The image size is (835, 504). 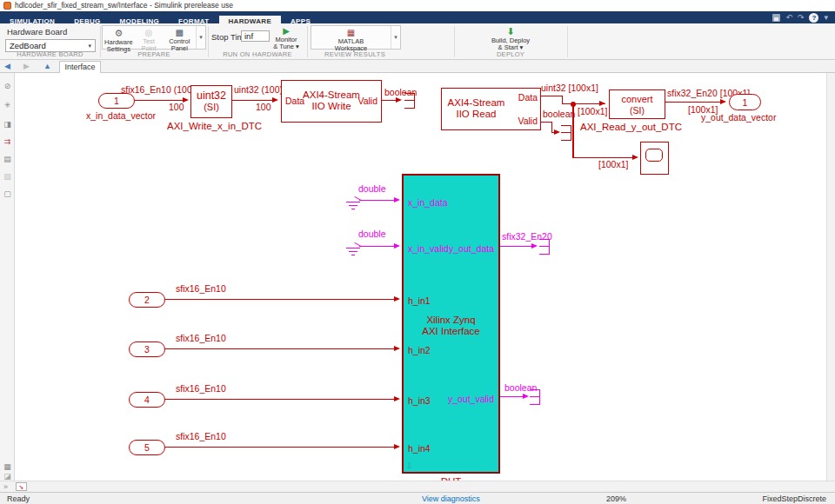 I want to click on inport-5-number: 5, so click(x=147, y=448).